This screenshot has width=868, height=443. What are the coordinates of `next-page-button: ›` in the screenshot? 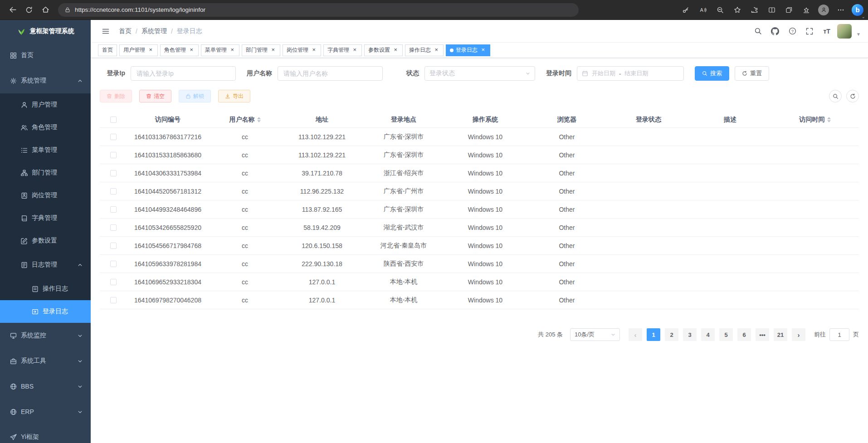 It's located at (799, 335).